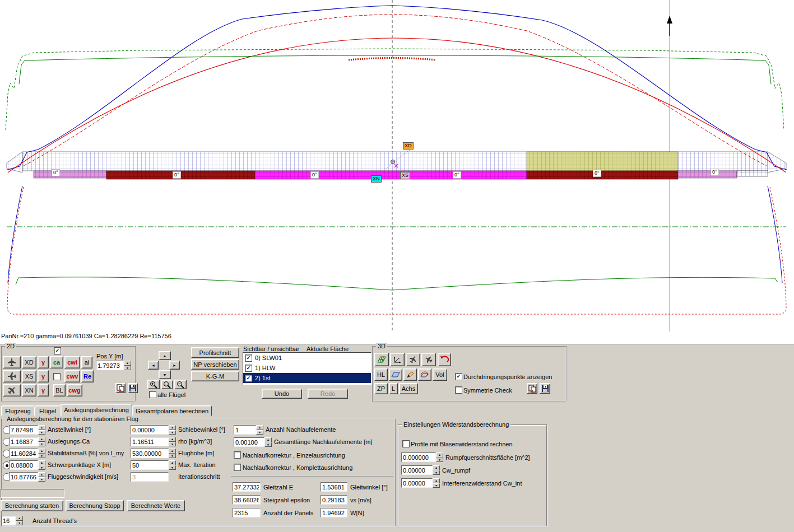 Image resolution: width=794 pixels, height=532 pixels. What do you see at coordinates (458, 376) in the screenshot?
I see `durchdringung-checkbox: ✓` at bounding box center [458, 376].